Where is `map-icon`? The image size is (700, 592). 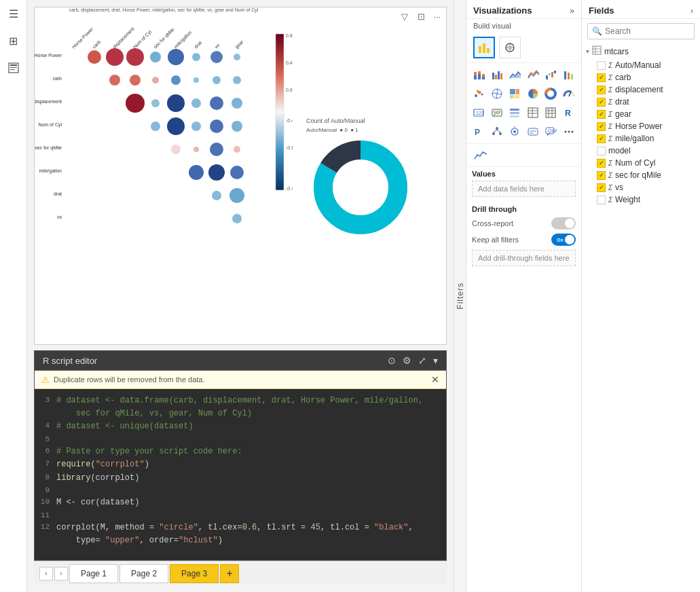 map-icon is located at coordinates (497, 94).